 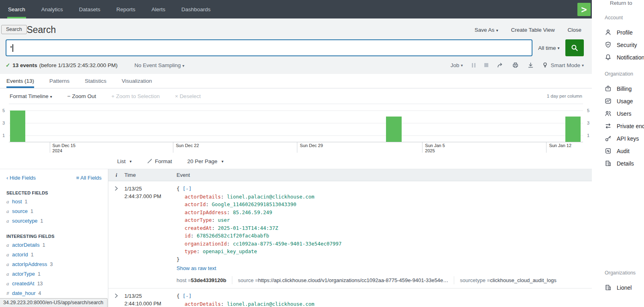 What do you see at coordinates (198, 204) in the screenshot?
I see `json-key: actorId` at bounding box center [198, 204].